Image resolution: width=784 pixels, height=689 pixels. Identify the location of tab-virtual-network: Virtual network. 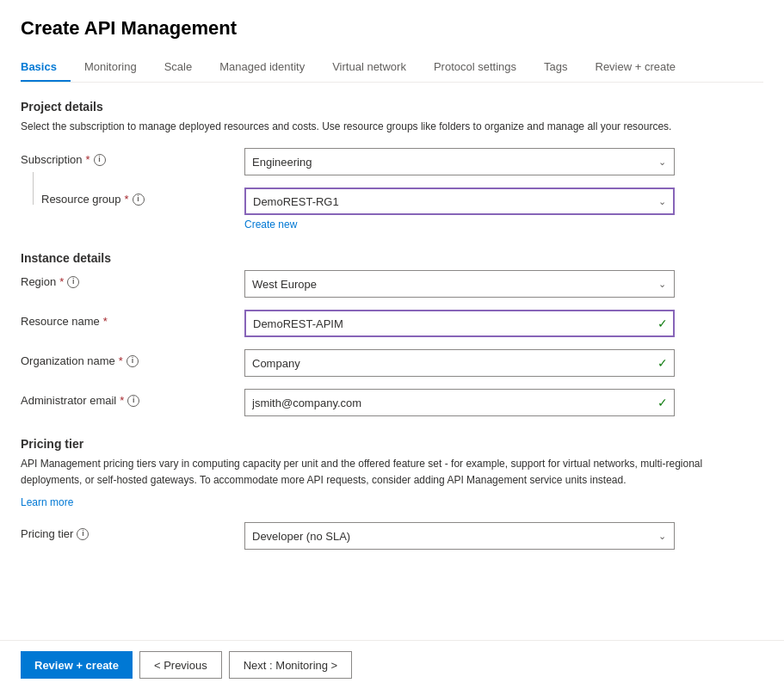
(369, 67).